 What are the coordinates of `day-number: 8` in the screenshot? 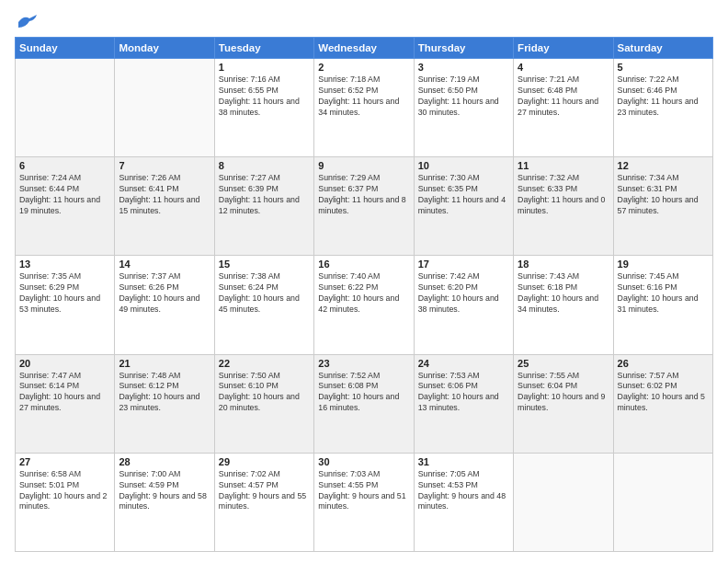 It's located at (265, 166).